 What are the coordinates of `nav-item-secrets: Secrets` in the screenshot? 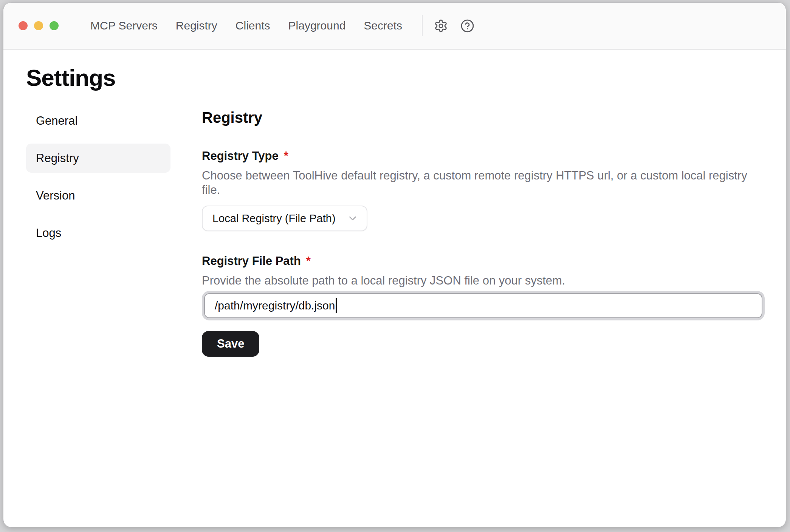 It's located at (383, 26).